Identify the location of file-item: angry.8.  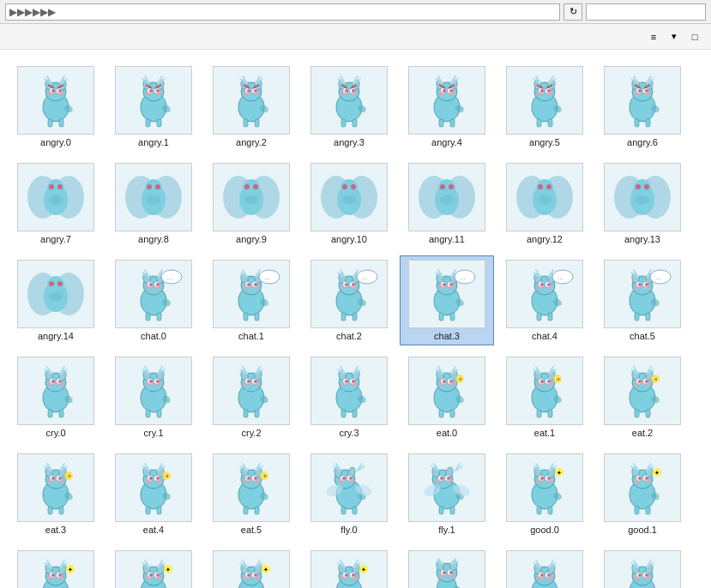
(154, 204).